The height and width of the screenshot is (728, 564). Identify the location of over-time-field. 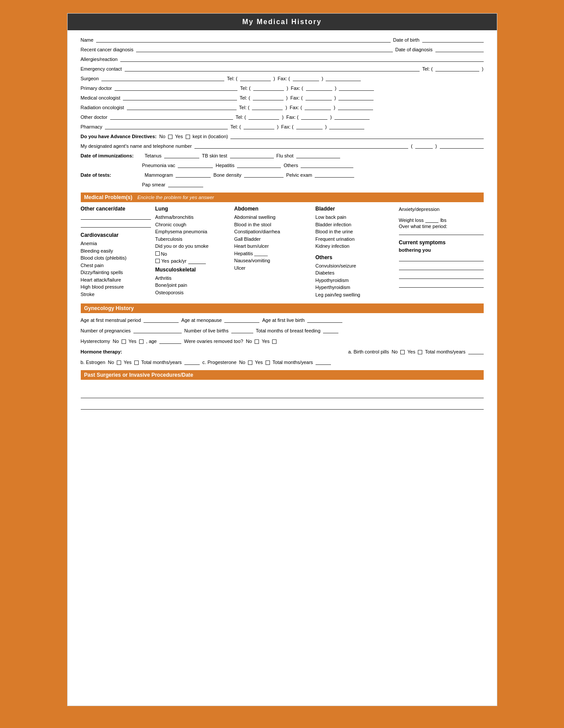
(442, 232).